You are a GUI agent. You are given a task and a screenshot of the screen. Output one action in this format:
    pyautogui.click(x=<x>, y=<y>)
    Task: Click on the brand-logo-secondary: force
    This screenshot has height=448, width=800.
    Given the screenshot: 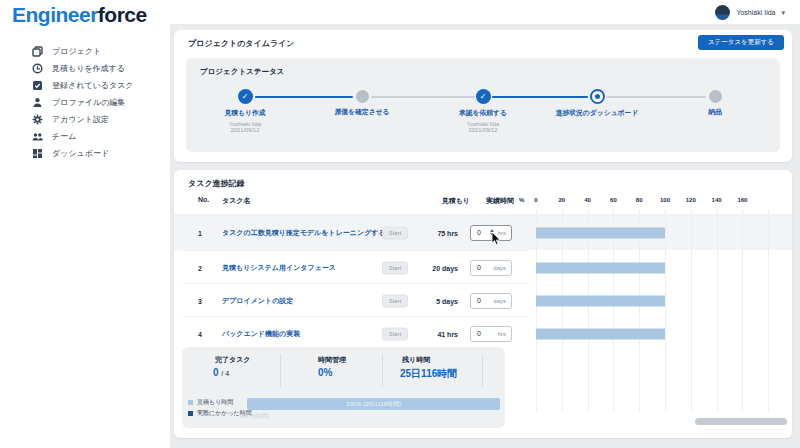 What is the action you would take?
    pyautogui.click(x=122, y=14)
    